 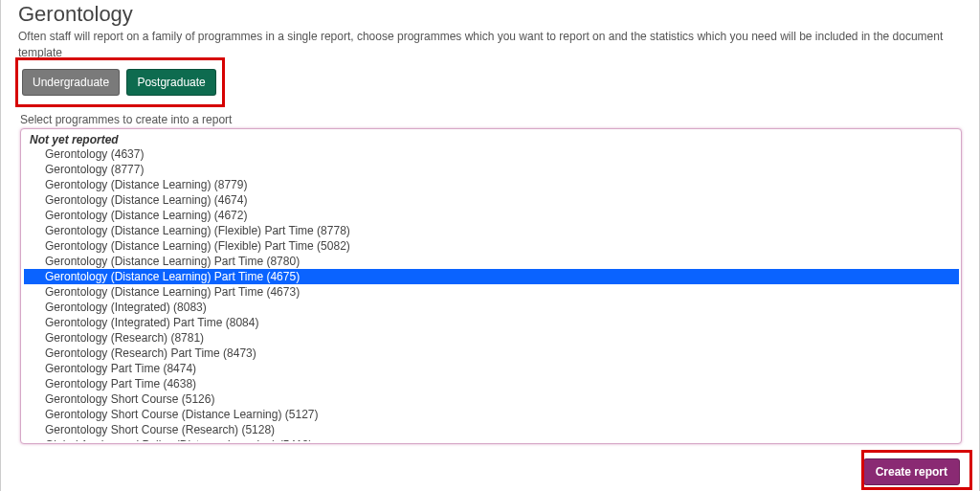 I want to click on page-title: Gerontology, so click(x=490, y=13).